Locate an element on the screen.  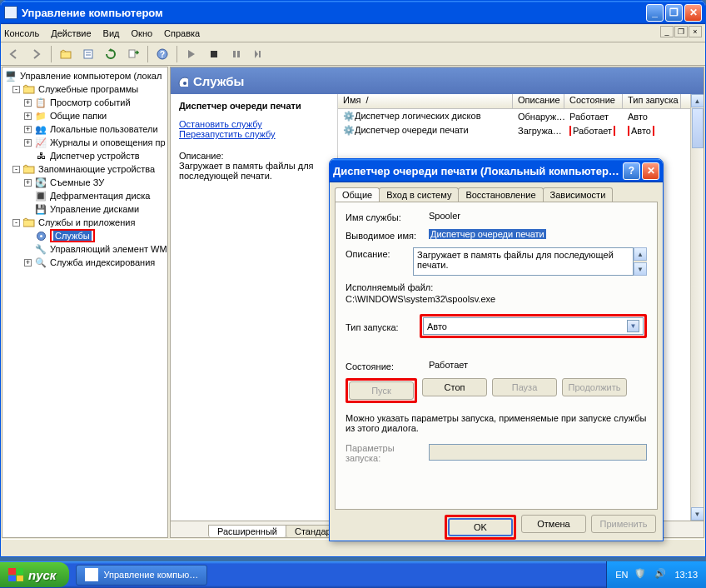
tree-item-wmi: 🔧Управляющий элемент WM is located at coordinates (85, 249).